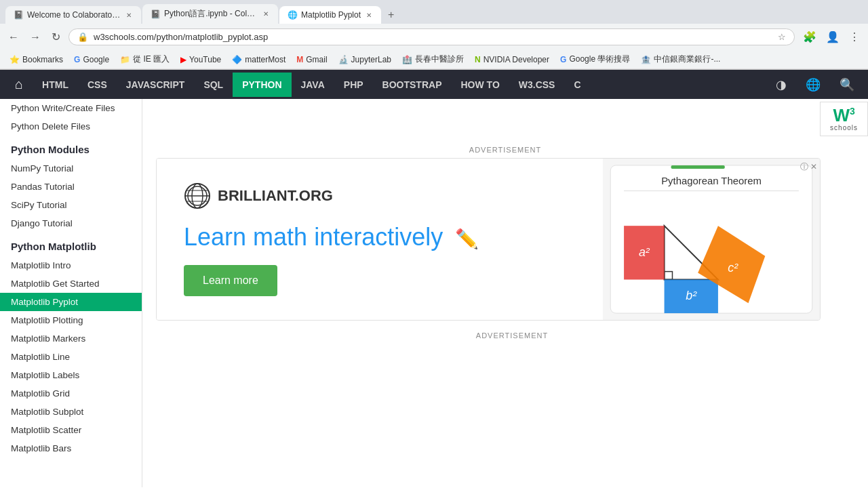 This screenshot has width=868, height=488. What do you see at coordinates (71, 449) in the screenshot?
I see `sidebar-item-matplotlib-bars: Matplotlib Bars` at bounding box center [71, 449].